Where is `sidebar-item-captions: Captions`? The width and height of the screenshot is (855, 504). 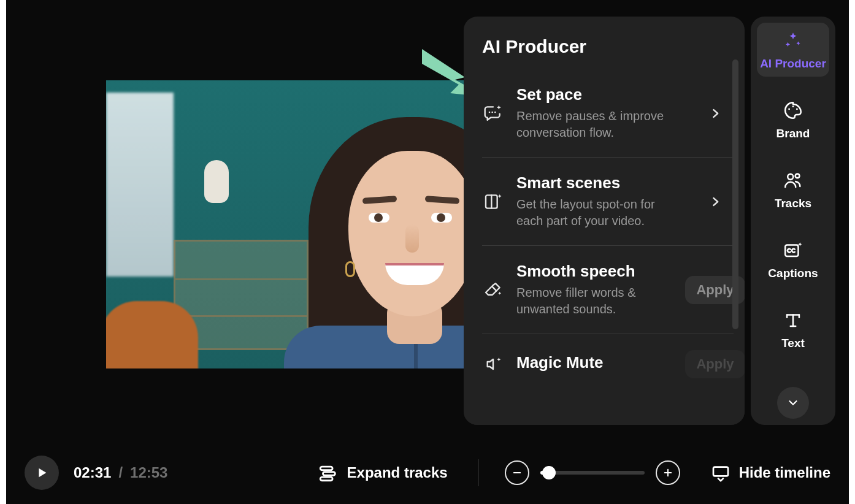 sidebar-item-captions: Captions is located at coordinates (793, 259).